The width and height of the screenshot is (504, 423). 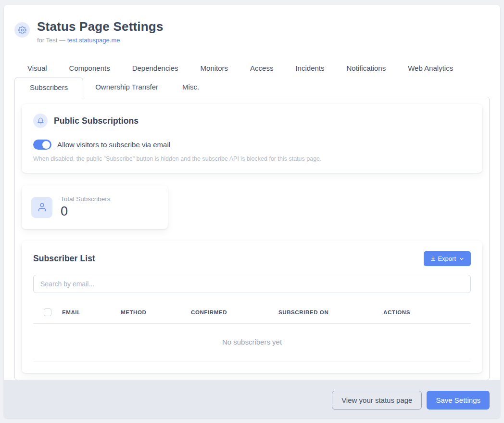 What do you see at coordinates (86, 207) in the screenshot?
I see `total-subscribers-text: Total Subscribers 0` at bounding box center [86, 207].